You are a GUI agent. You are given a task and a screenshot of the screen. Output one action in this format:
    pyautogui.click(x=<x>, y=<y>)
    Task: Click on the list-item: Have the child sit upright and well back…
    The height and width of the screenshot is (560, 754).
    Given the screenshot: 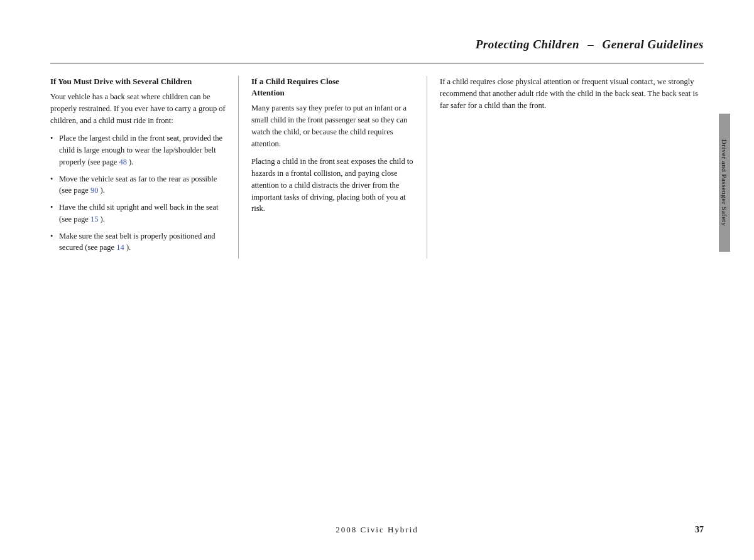 What is the action you would take?
    pyautogui.click(x=138, y=213)
    